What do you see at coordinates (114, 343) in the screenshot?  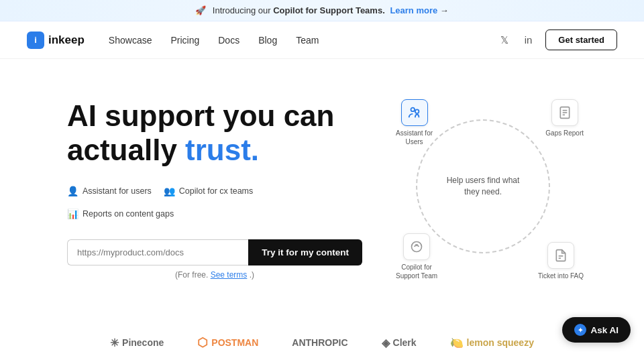 I see `pinecone-mark: ✳` at bounding box center [114, 343].